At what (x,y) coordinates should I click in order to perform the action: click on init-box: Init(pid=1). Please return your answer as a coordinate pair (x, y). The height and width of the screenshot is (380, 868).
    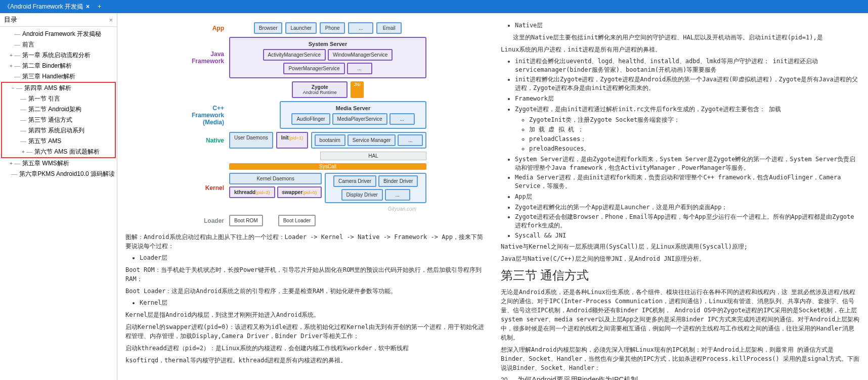
    Looking at the image, I should click on (292, 140).